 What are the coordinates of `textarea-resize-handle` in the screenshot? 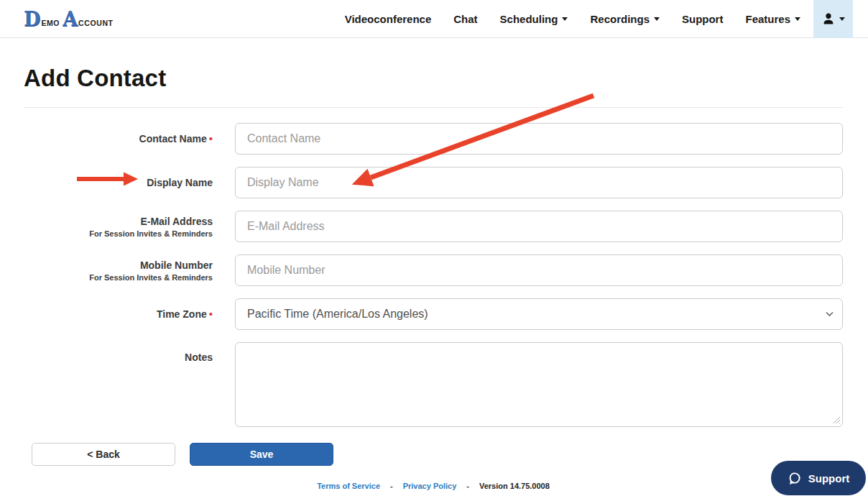 It's located at (836, 420).